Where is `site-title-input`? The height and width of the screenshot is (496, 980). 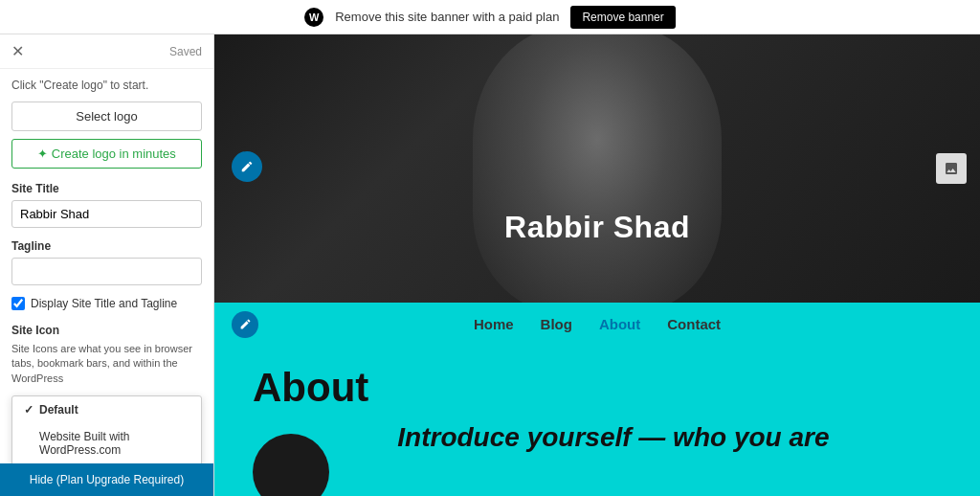 site-title-input is located at coordinates (107, 214).